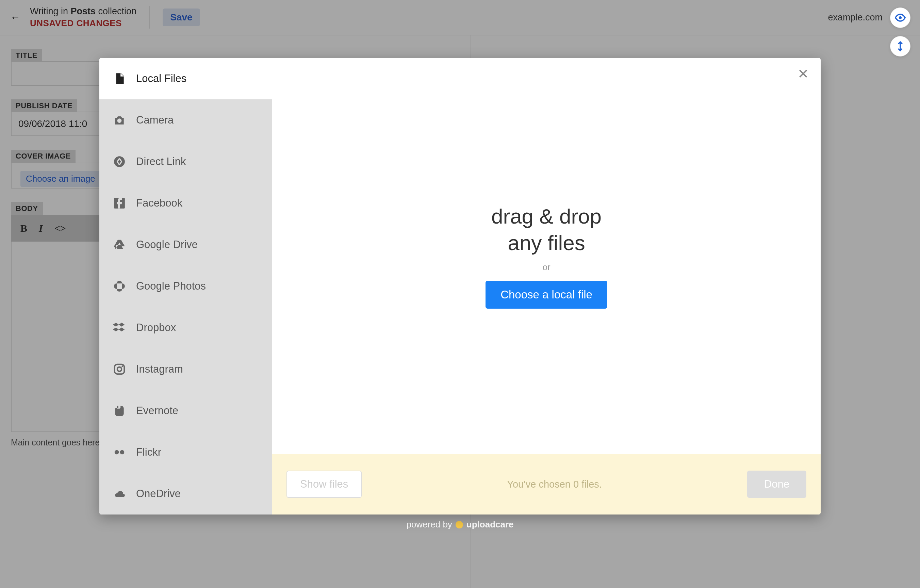  Describe the element at coordinates (186, 452) in the screenshot. I see `source-flickr: Flickr` at that location.